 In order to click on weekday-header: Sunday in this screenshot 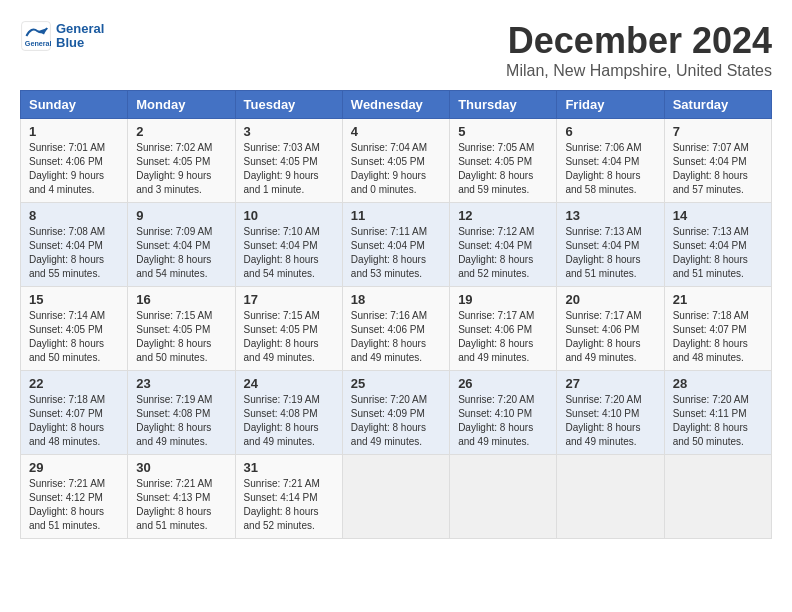, I will do `click(74, 105)`.